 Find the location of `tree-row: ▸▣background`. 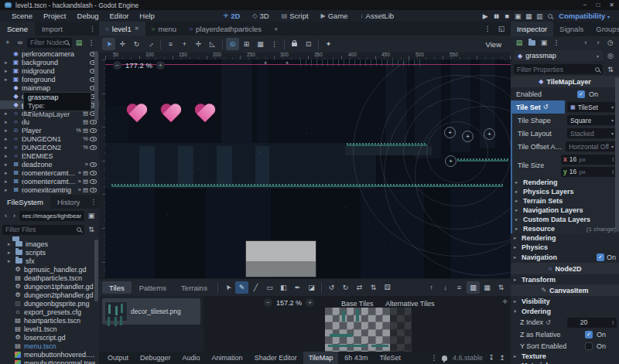

tree-row: ▸▣background is located at coordinates (50, 62).